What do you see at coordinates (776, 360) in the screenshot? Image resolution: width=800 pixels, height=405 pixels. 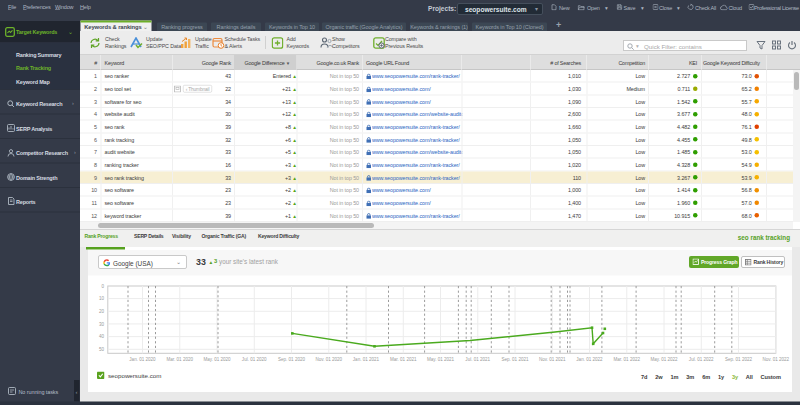 I see `svg-text: Nov. 01 2022` at bounding box center [776, 360].